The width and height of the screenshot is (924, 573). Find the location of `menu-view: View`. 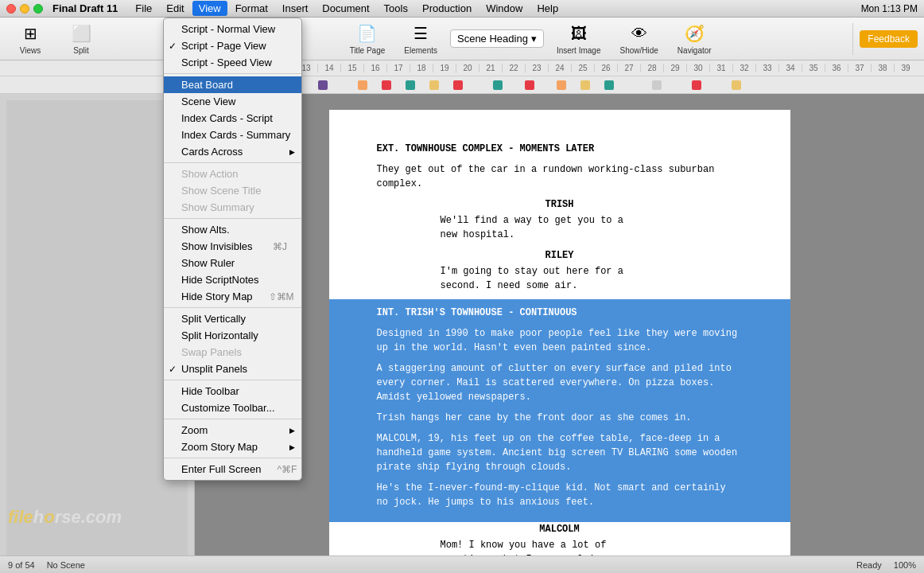

menu-view: View is located at coordinates (210, 8).